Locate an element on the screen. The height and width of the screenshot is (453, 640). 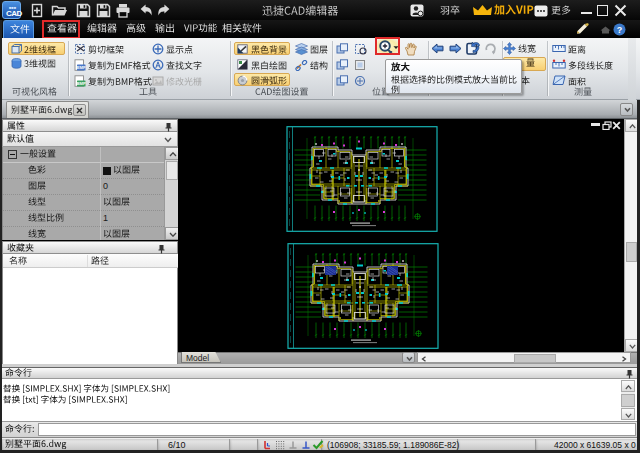
svg-text: EMF is located at coordinates (82, 68).